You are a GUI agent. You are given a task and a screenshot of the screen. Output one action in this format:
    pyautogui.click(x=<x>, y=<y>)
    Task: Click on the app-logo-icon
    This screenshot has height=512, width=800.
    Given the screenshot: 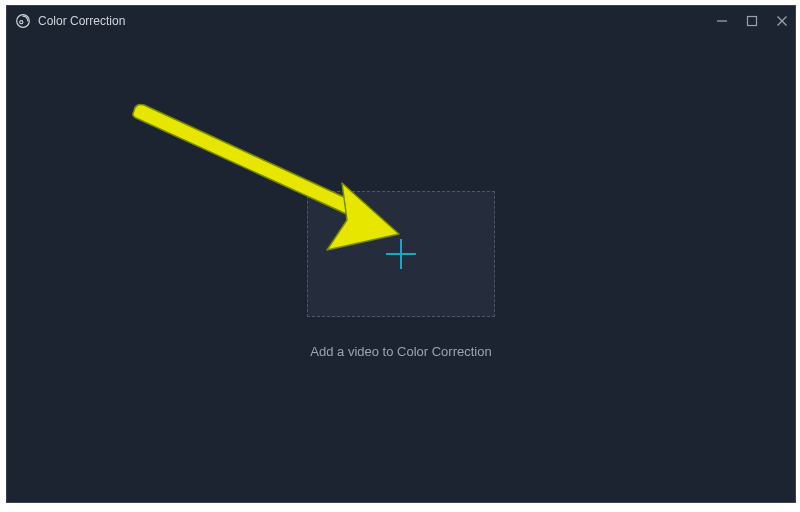 What is the action you would take?
    pyautogui.click(x=23, y=21)
    